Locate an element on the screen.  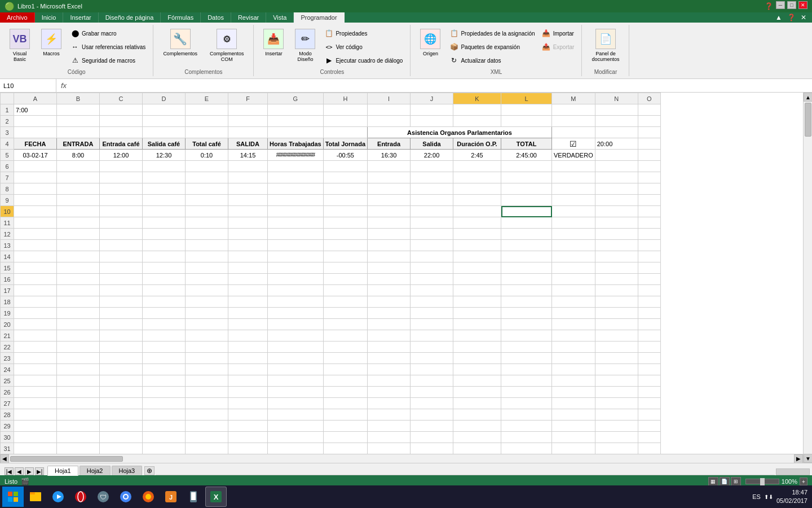
cell-l5: 2:45:00 is located at coordinates (527, 155).